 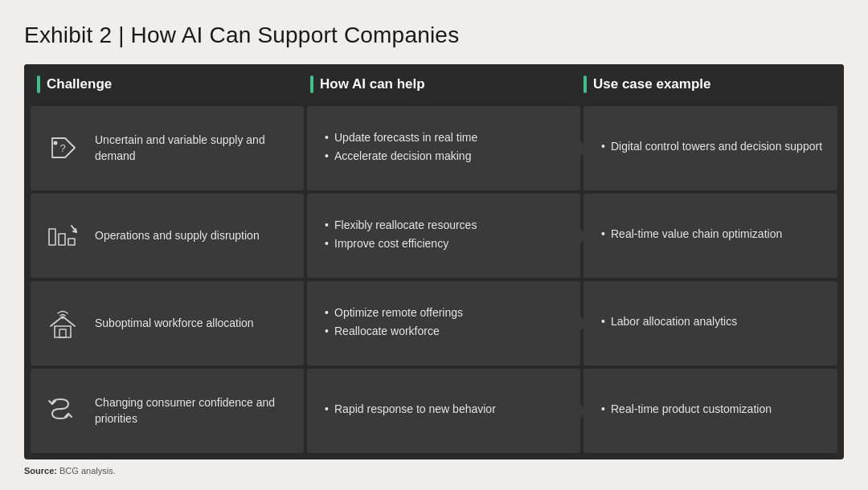 I want to click on list-item: Digital control towers and decision supp…, so click(x=710, y=147).